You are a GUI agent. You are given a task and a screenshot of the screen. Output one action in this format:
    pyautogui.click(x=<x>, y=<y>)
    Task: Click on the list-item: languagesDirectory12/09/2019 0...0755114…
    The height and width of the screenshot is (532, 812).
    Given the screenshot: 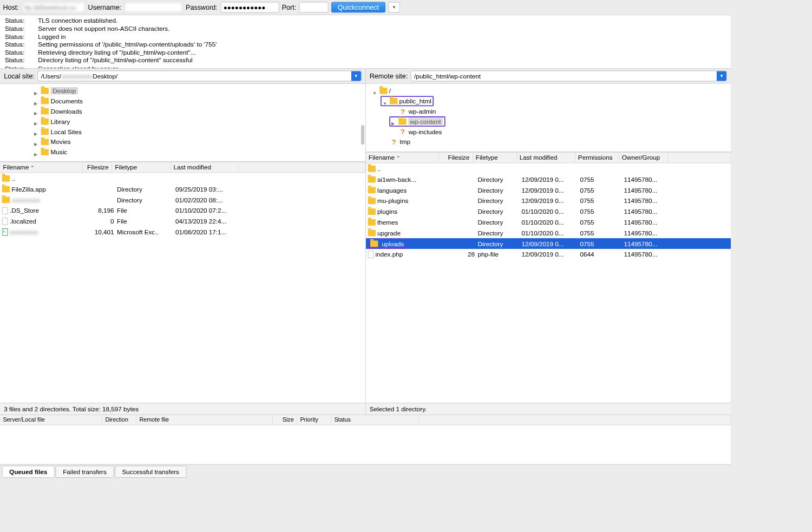 What is the action you would take?
    pyautogui.click(x=548, y=190)
    